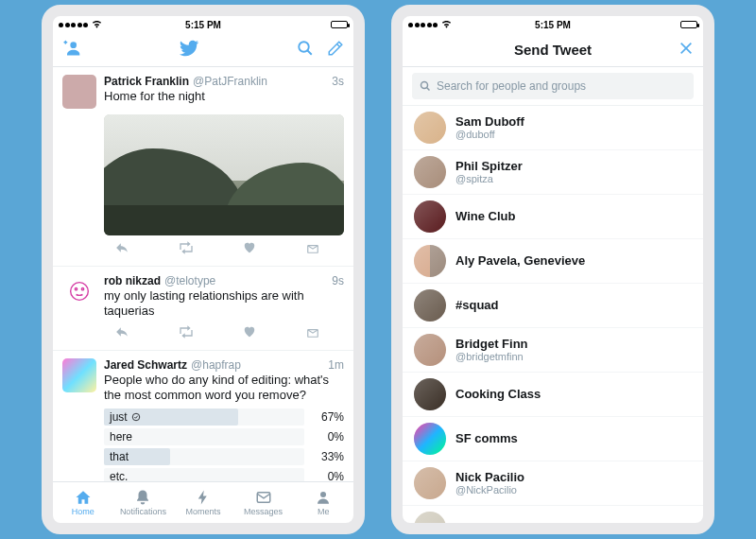 This screenshot has height=539, width=756. Describe the element at coordinates (203, 308) in the screenshot. I see `tweet: rob nikzad @telotype 9s my only lasting …` at that location.